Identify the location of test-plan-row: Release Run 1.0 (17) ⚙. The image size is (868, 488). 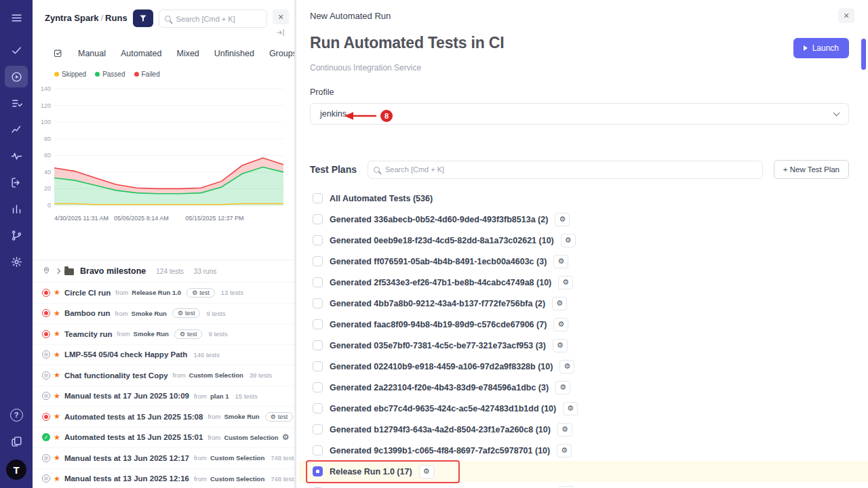
(583, 472).